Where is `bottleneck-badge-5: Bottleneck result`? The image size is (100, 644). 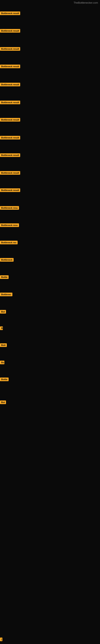 bottleneck-badge-5: Bottleneck result is located at coordinates (10, 84).